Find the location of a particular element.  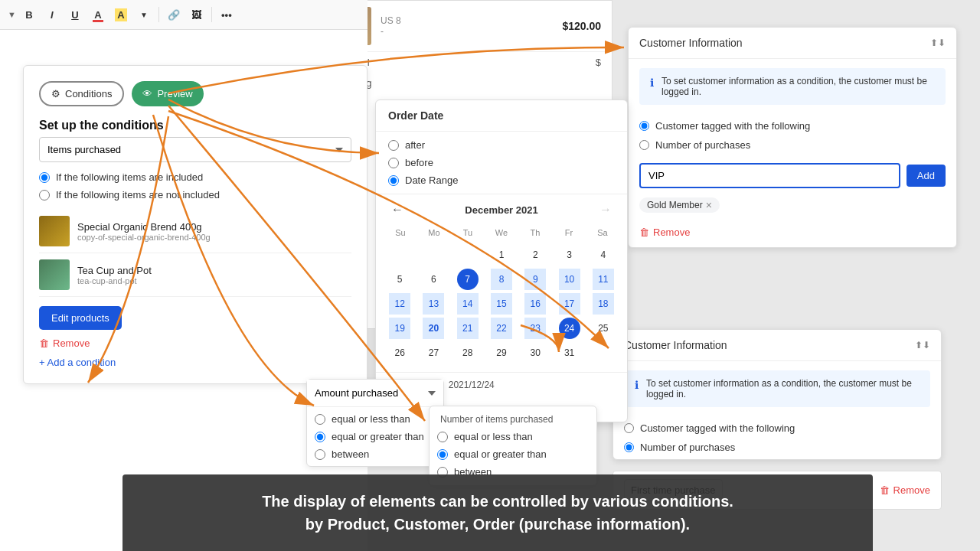

remove-bottom-extra-button: 🗑 Remove is located at coordinates (905, 490).